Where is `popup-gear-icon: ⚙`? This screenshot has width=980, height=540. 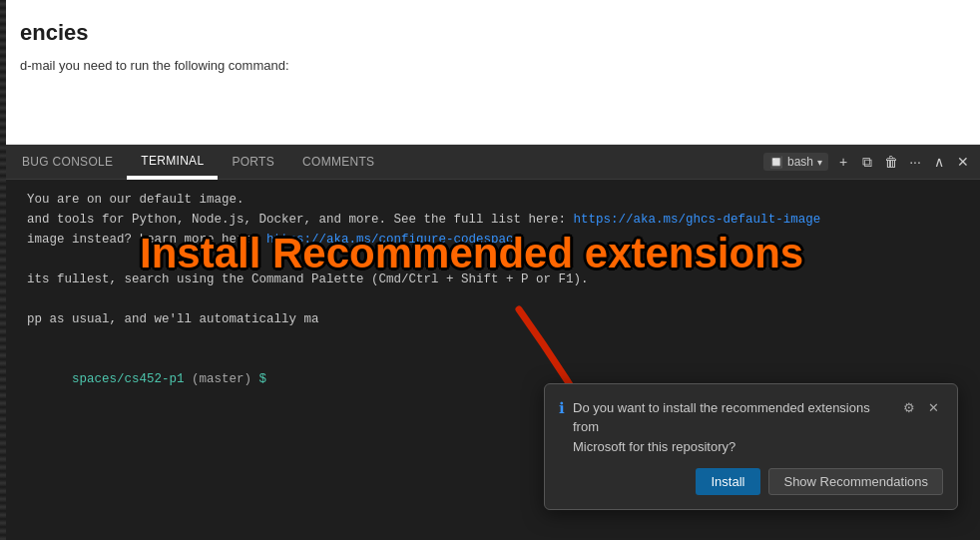 popup-gear-icon: ⚙ is located at coordinates (909, 408).